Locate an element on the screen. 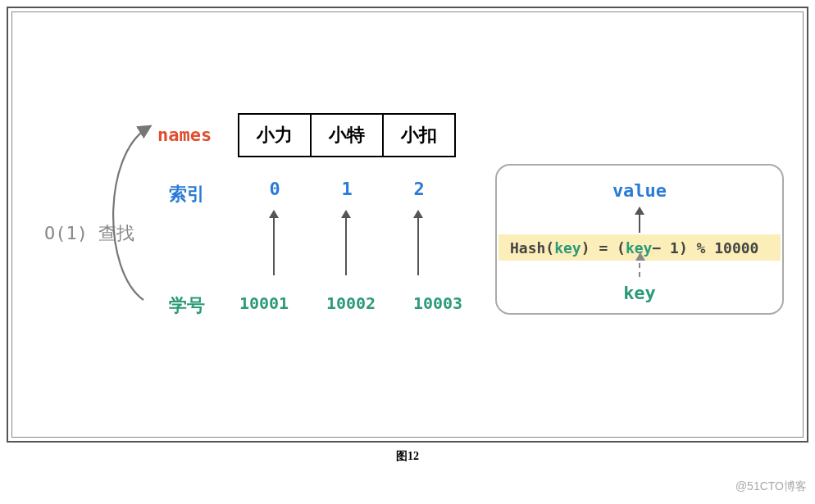  arrow-dashed-up-icon is located at coordinates (640, 266).